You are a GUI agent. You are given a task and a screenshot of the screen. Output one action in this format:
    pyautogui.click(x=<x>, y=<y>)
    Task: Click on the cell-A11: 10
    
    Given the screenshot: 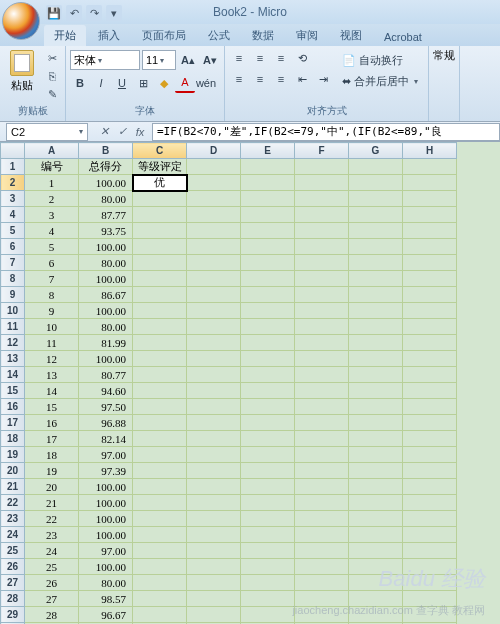 What is the action you would take?
    pyautogui.click(x=52, y=327)
    